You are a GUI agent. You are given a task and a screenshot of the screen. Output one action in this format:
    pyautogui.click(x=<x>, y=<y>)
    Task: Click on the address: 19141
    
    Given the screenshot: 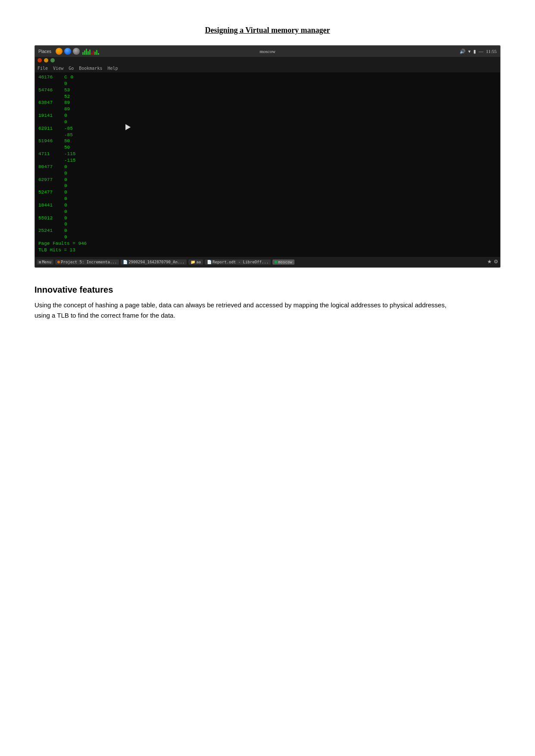 What is the action you would take?
    pyautogui.click(x=50, y=116)
    